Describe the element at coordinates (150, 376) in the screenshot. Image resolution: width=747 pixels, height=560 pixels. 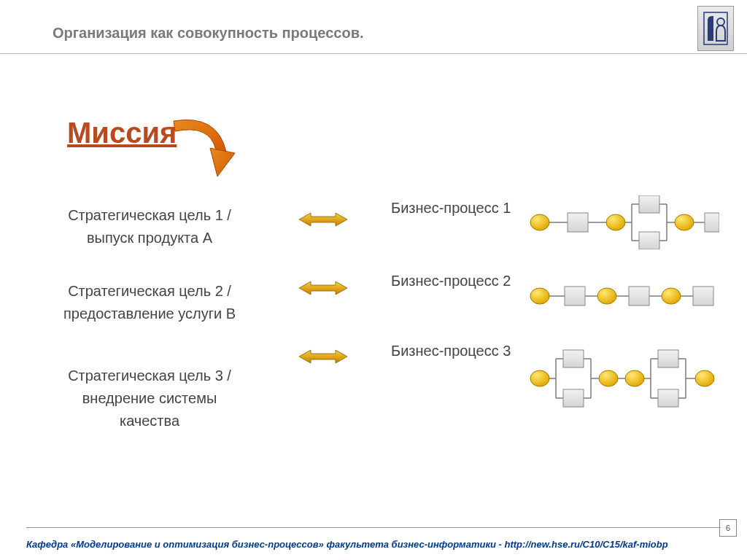
I see `goal-line: Стратегическая цель 3 /` at that location.